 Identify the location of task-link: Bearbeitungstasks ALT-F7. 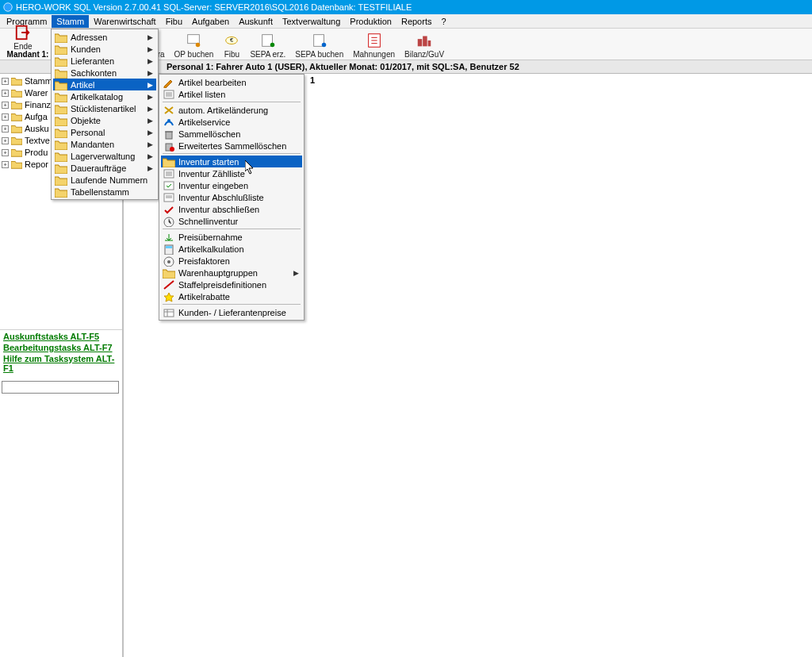
(61, 348).